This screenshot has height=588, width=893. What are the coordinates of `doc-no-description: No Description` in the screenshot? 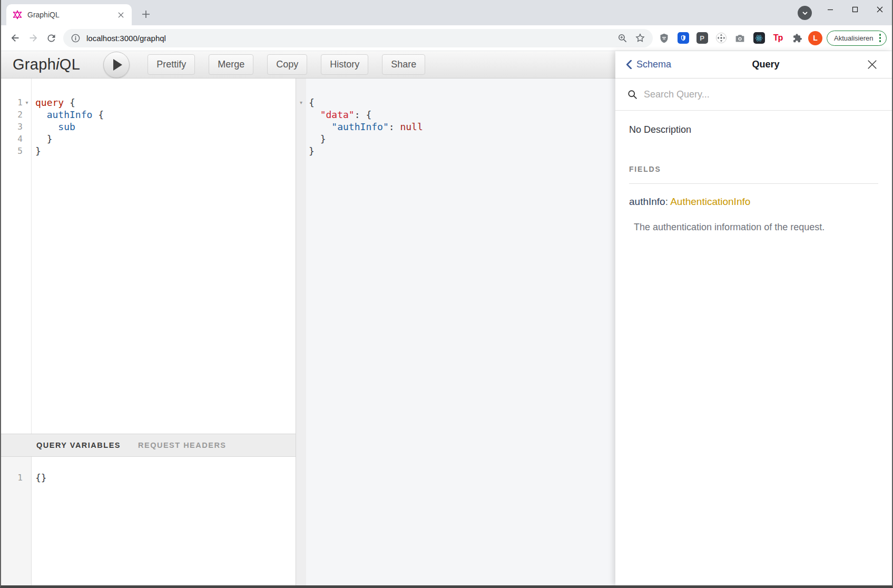 It's located at (753, 130).